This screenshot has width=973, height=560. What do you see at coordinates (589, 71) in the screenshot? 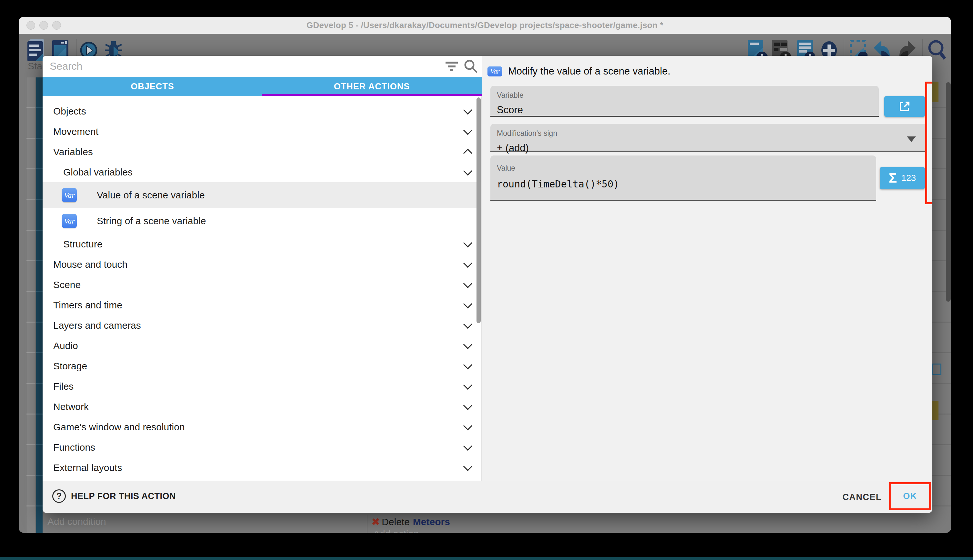
I see `action-title: Modify the value of a scene variable.` at bounding box center [589, 71].